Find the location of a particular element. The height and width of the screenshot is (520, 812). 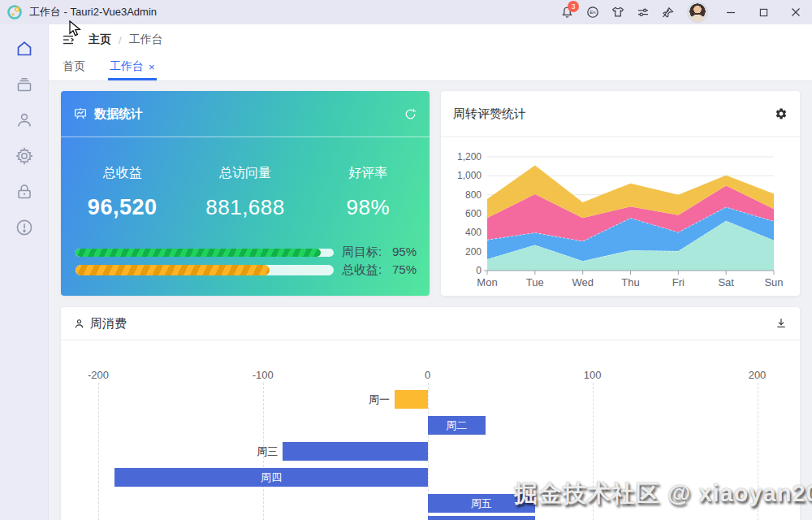

tab-home: 首页 is located at coordinates (74, 68).